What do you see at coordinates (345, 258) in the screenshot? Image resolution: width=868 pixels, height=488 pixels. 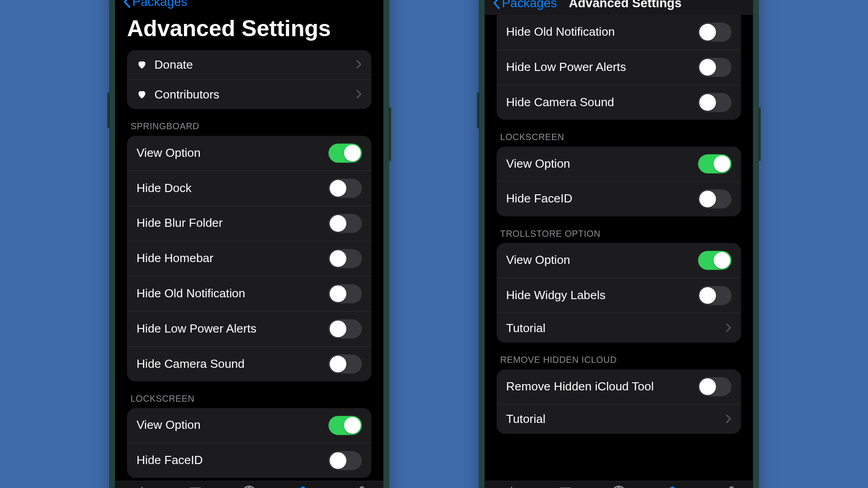 I see `hide-homebar-toggle` at bounding box center [345, 258].